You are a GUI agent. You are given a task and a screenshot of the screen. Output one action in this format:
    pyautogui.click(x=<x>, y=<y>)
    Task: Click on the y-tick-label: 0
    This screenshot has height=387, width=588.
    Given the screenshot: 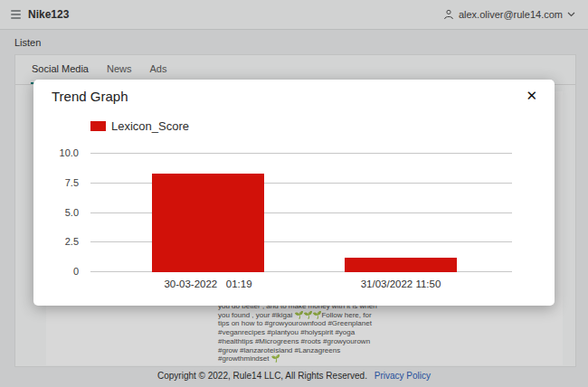 What is the action you would take?
    pyautogui.click(x=76, y=271)
    